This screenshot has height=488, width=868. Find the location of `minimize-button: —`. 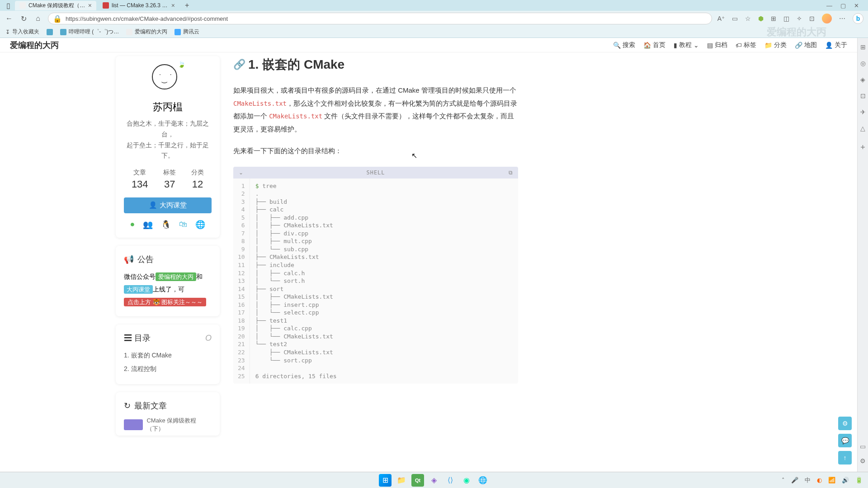

minimize-button: — is located at coordinates (829, 5).